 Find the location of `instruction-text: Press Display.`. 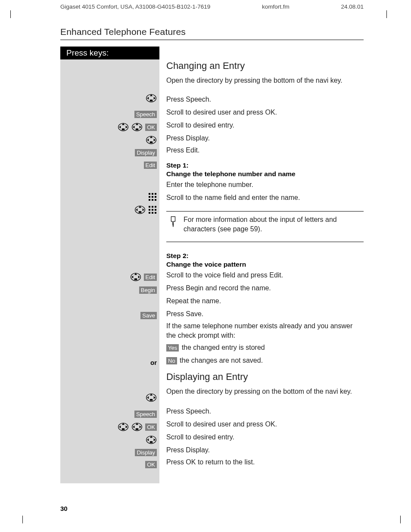

instruction-text: Press Display. is located at coordinates (265, 451).